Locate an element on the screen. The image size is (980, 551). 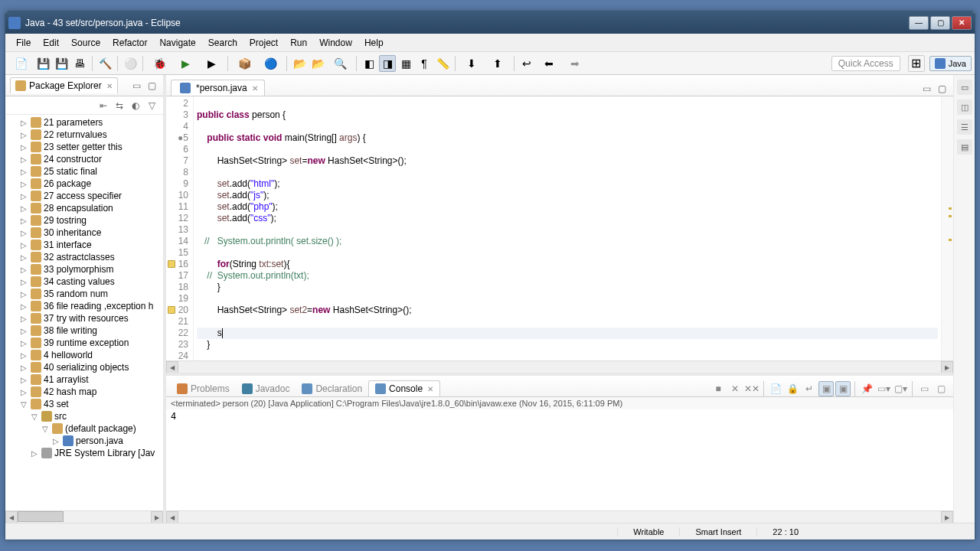
tab-console: Console✕ is located at coordinates (404, 389).